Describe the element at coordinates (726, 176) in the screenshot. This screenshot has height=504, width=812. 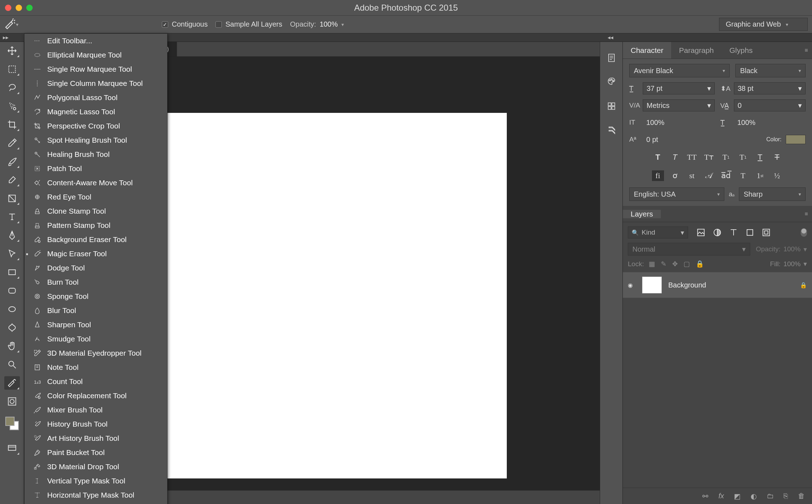
I see `stylistic-alt-button: a̅d̅` at that location.